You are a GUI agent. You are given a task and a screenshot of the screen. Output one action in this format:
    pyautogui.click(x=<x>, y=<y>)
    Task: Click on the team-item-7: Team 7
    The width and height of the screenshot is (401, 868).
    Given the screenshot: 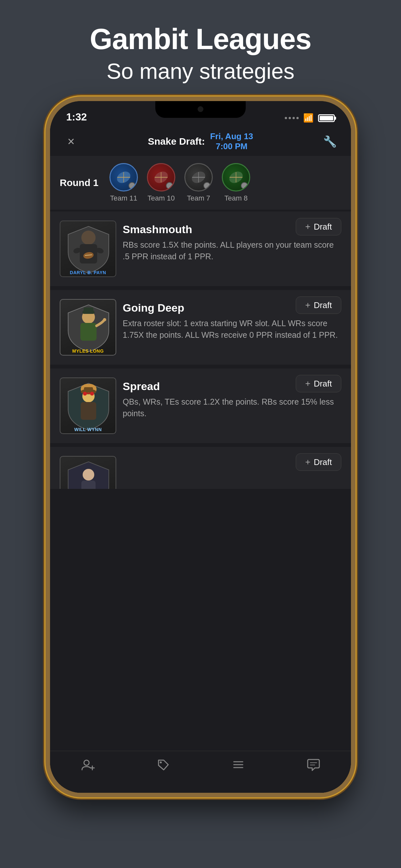 What is the action you would take?
    pyautogui.click(x=198, y=183)
    